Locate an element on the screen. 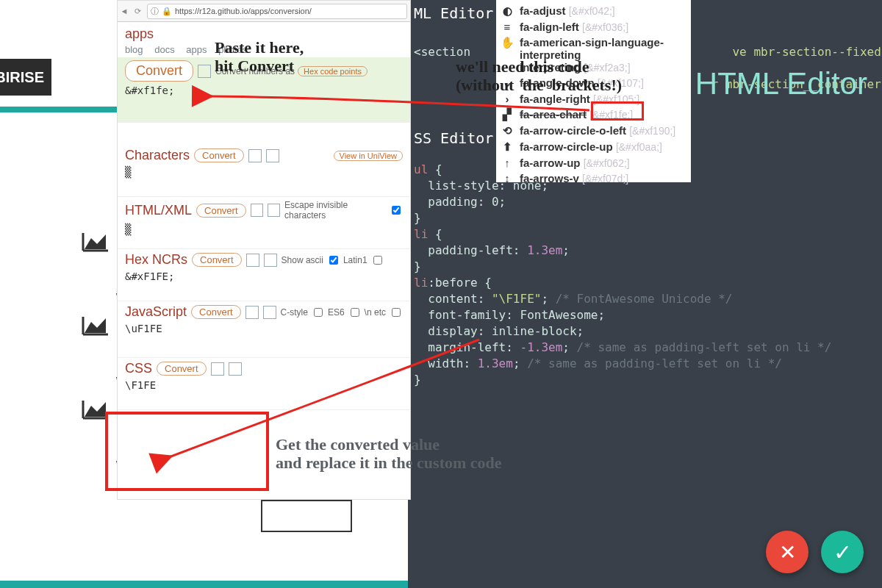  arrow-circle-left-icon: ⟲ is located at coordinates (507, 131).